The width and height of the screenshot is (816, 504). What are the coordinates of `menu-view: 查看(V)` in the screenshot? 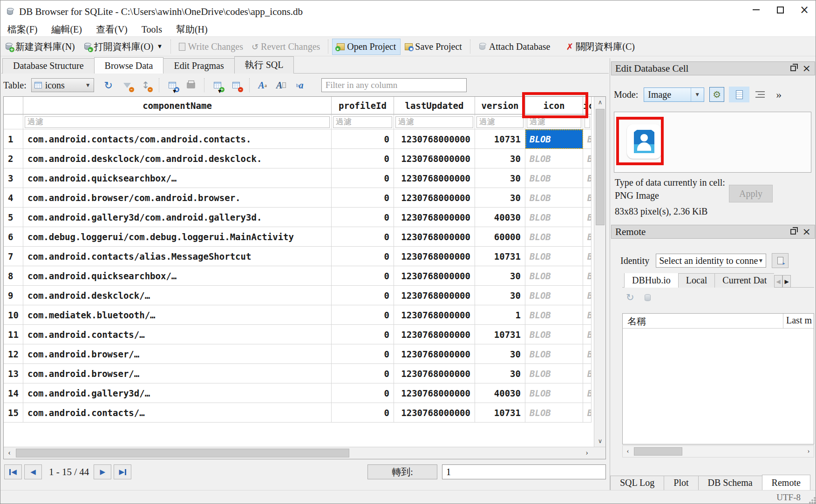 It's located at (112, 30).